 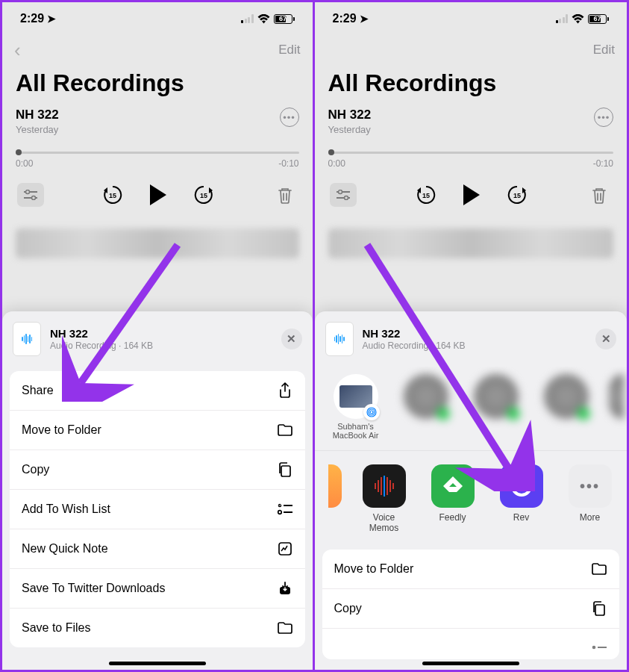 What do you see at coordinates (384, 499) in the screenshot?
I see `voice-memos-app: Voice Memos` at bounding box center [384, 499].